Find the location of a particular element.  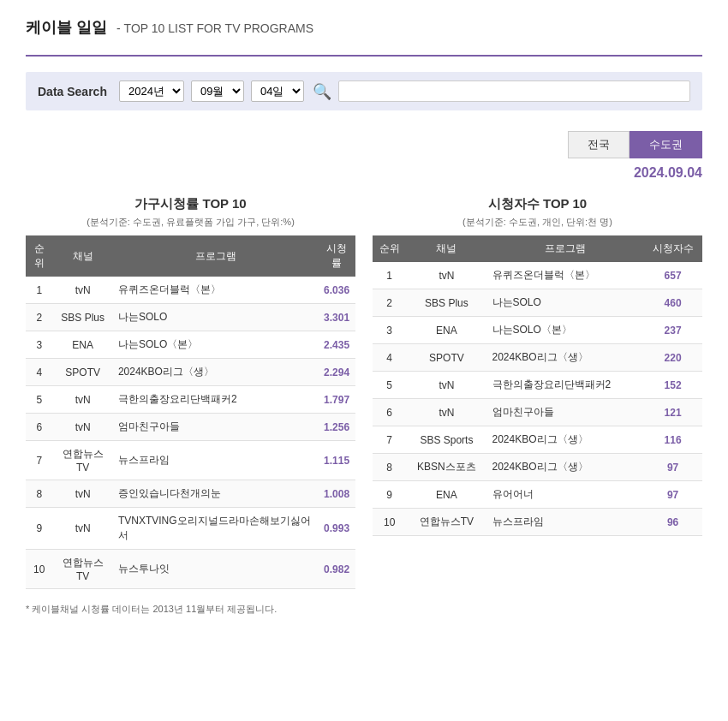

table-row: 3 ENA 나는SOLO〈본〉 237 is located at coordinates (538, 331).